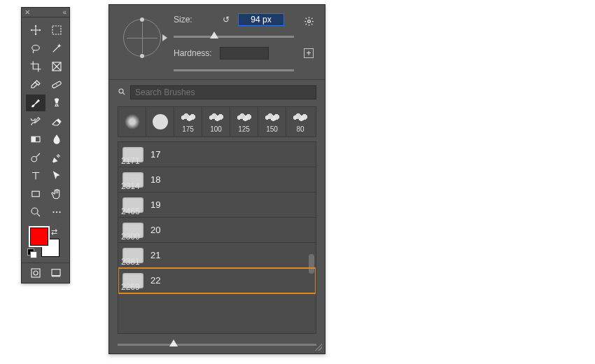 Image resolution: width=595 pixels, height=364 pixels. Describe the element at coordinates (36, 30) in the screenshot. I see `move-tool` at that location.